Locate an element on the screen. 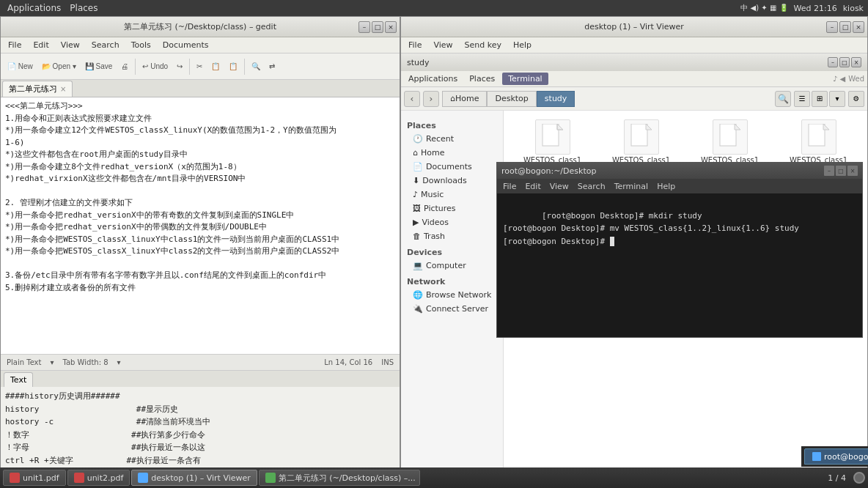  fm-appbar: Applications Places Terminal ♪ ◀ Wed is located at coordinates (634, 79).